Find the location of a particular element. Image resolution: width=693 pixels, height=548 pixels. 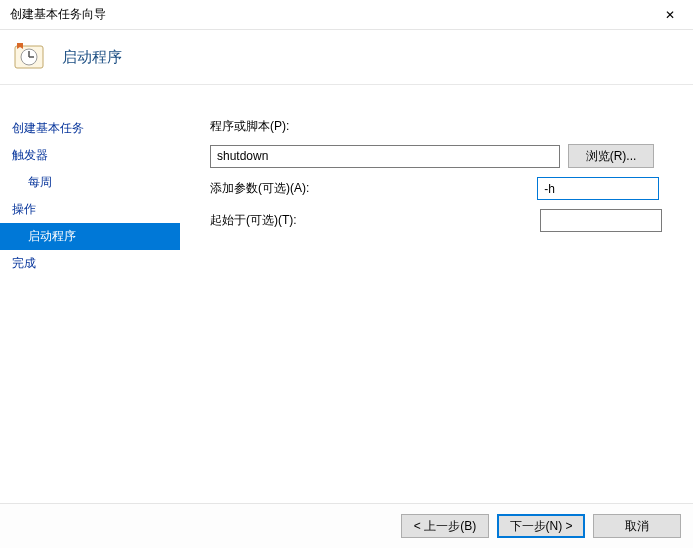

wizard-step-title: 启动程序 is located at coordinates (92, 58).